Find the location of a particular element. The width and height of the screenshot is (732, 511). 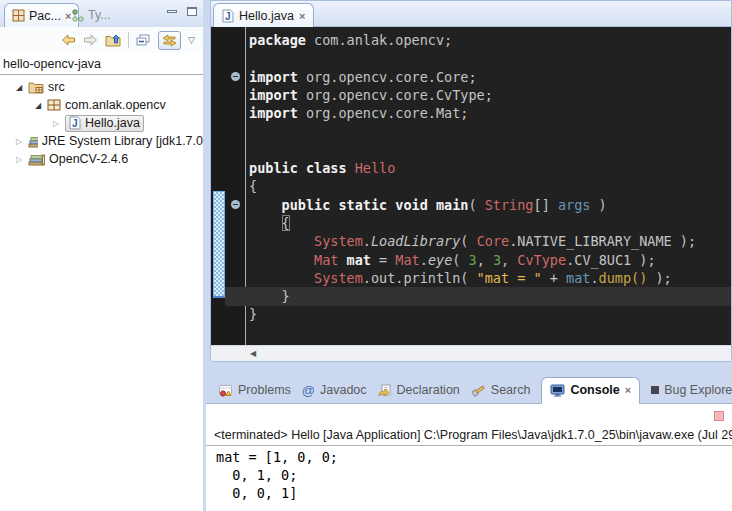

range-indicator is located at coordinates (219, 244).